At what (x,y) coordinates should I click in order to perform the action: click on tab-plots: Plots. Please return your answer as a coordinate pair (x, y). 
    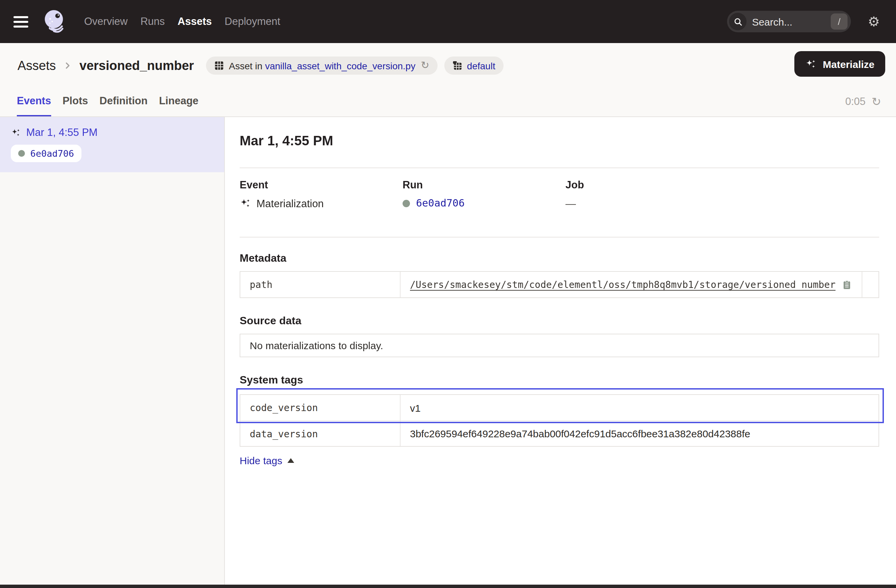
    Looking at the image, I should click on (75, 105).